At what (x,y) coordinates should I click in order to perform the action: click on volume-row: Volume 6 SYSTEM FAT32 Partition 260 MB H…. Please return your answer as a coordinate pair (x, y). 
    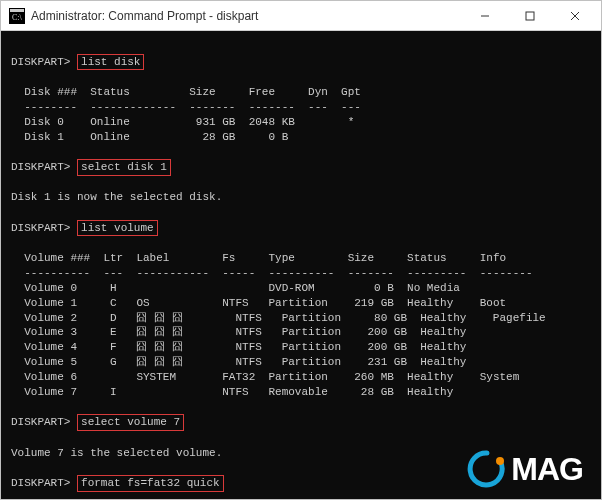
    Looking at the image, I should click on (265, 377).